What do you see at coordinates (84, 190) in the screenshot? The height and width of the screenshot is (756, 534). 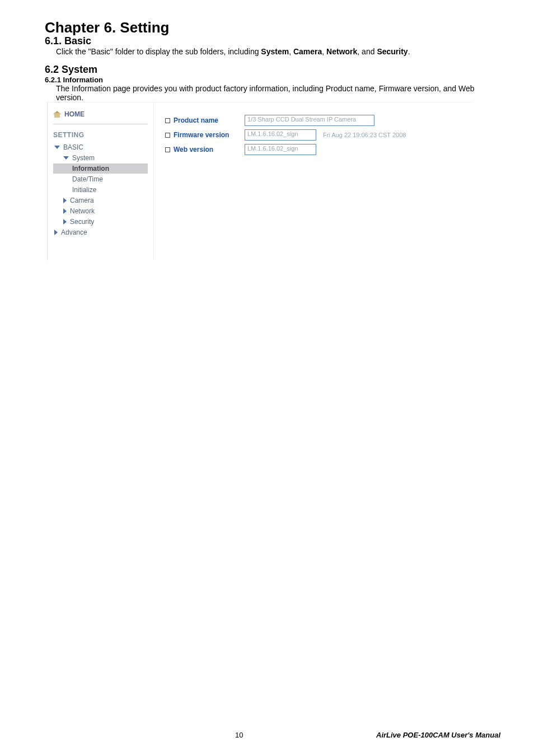 I see `nav-initialize-label: Initialize` at bounding box center [84, 190].